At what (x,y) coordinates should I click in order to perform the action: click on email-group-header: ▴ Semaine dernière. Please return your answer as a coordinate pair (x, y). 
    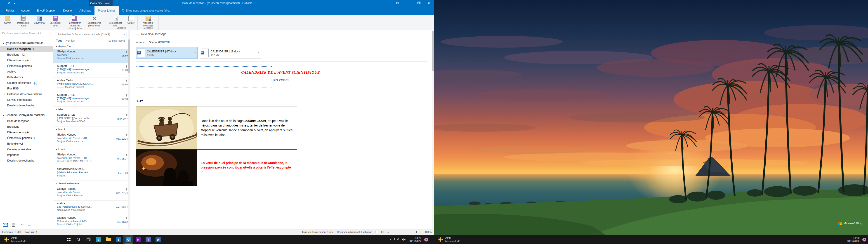
    Looking at the image, I should click on (92, 183).